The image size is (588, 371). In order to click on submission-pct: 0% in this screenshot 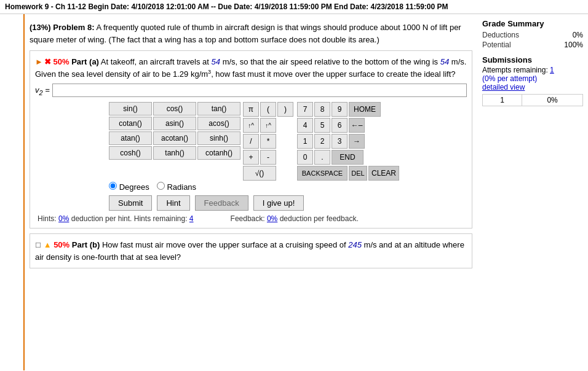, I will do `click(552, 101)`.